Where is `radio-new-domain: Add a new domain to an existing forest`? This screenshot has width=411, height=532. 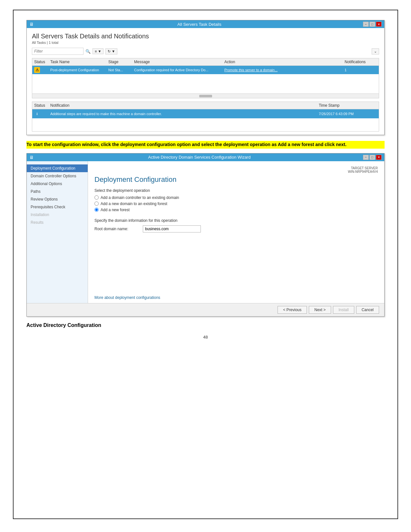 radio-new-domain: Add a new domain to an existing forest is located at coordinates (236, 204).